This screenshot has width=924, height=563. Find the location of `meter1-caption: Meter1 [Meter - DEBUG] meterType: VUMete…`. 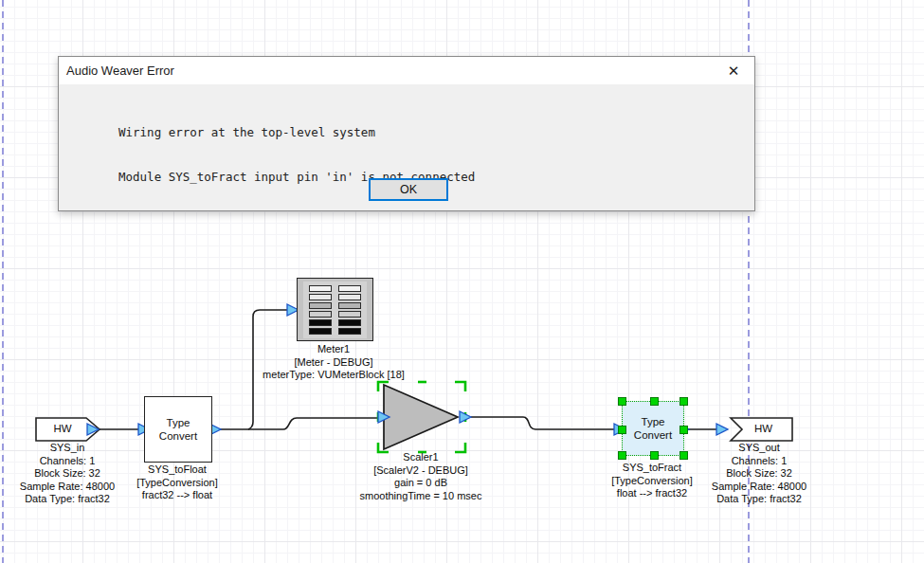

meter1-caption: Meter1 [Meter - DEBUG] meterType: VUMete… is located at coordinates (334, 362).